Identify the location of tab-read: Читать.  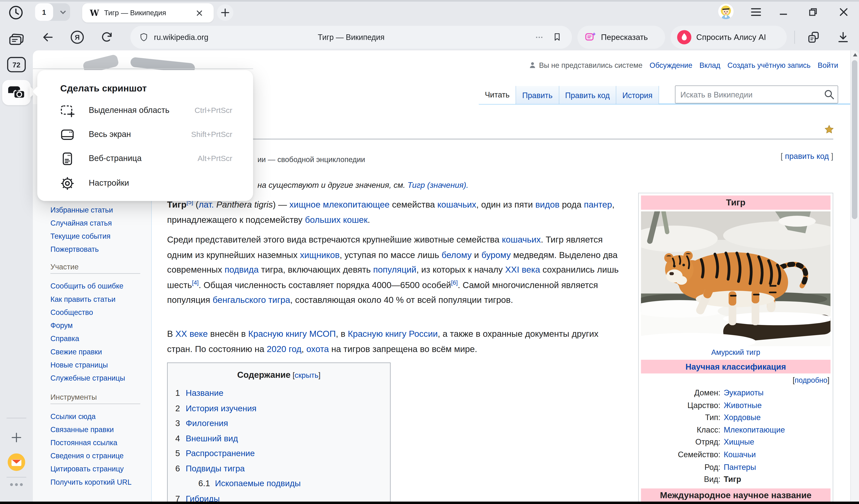
(497, 94).